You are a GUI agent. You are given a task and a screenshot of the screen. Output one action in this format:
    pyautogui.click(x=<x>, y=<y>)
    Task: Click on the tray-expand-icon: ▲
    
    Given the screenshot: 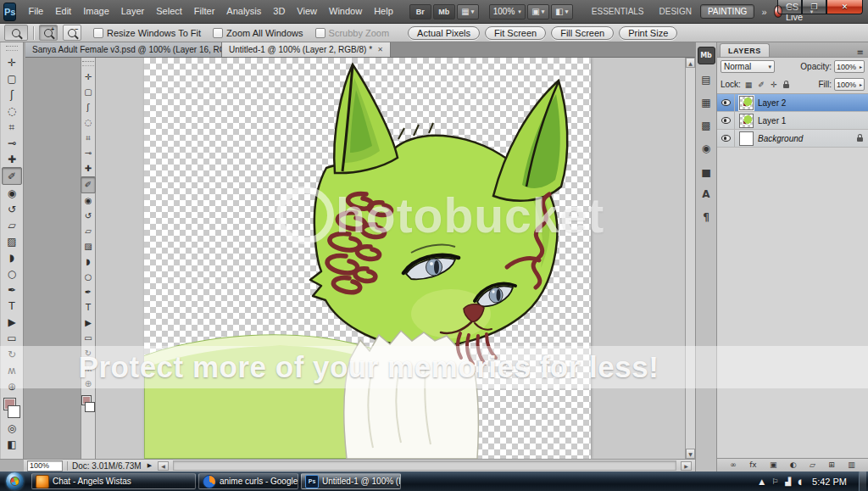 What is the action you would take?
    pyautogui.click(x=761, y=482)
    